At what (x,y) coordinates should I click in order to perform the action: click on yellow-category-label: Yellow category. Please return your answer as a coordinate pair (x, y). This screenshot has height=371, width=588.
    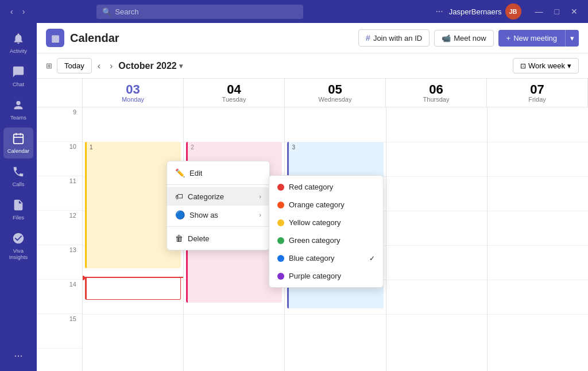
    Looking at the image, I should click on (315, 223).